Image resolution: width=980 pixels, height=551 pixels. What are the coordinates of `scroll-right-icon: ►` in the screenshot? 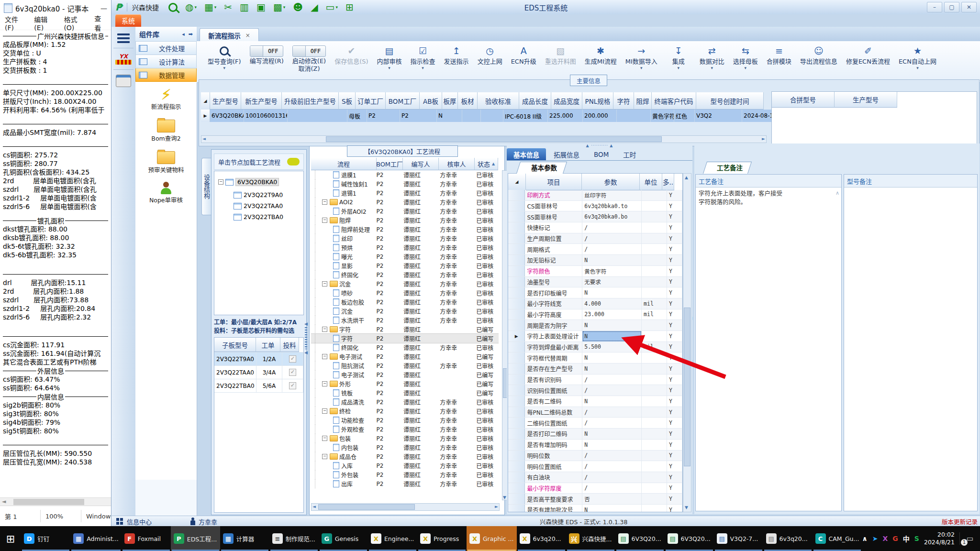 It's located at (764, 139).